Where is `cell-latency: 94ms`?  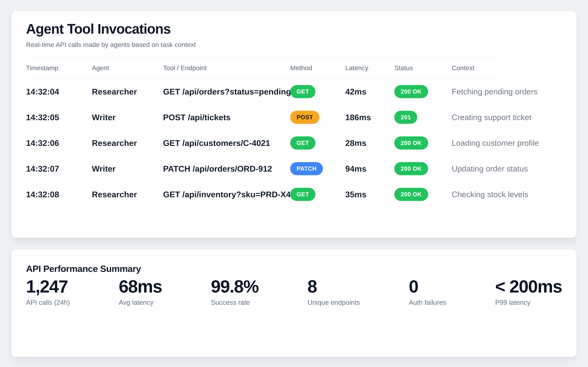
cell-latency: 94ms is located at coordinates (370, 168).